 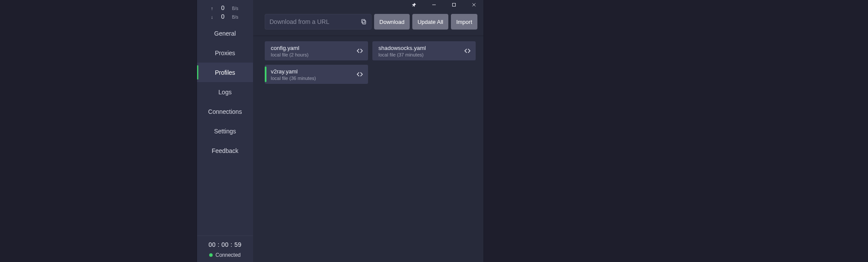 I want to click on profile-card: v2ray.yaml local file (36 minutes), so click(x=316, y=74).